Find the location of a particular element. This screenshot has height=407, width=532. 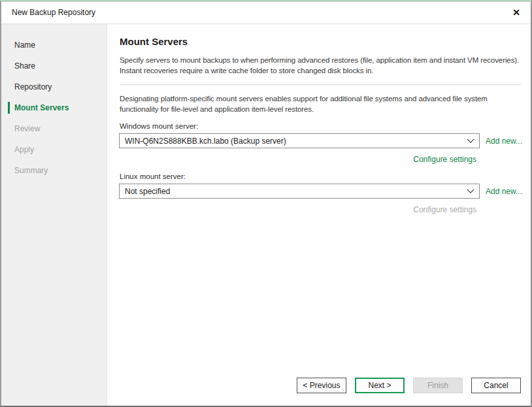

windows-mount-server-label: Windows mount server: is located at coordinates (159, 126).